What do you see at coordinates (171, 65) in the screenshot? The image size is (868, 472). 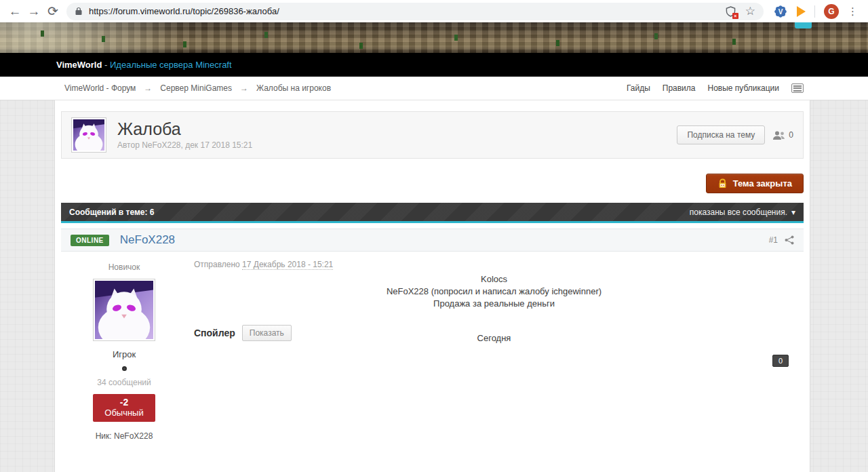 I see `brand-tagline-link: Идеальные сервера Minecraft` at bounding box center [171, 65].